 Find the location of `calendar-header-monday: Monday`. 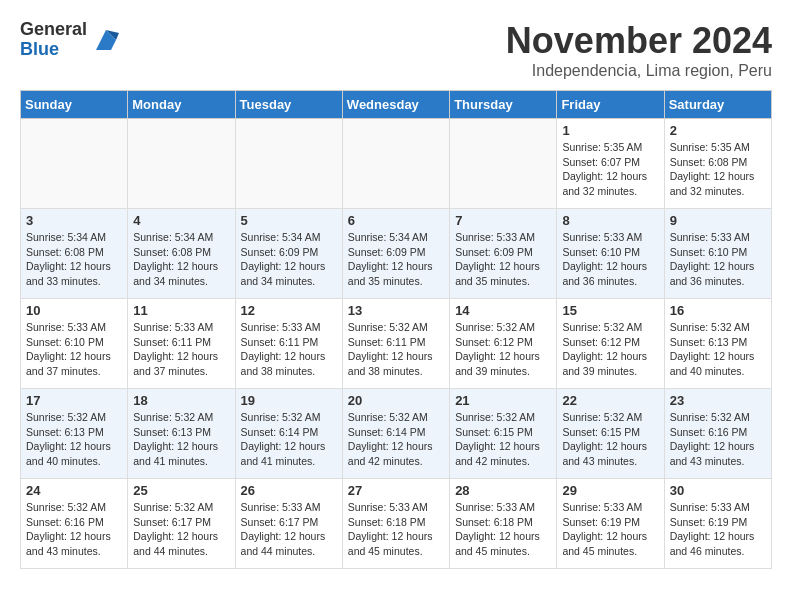

calendar-header-monday: Monday is located at coordinates (182, 105).